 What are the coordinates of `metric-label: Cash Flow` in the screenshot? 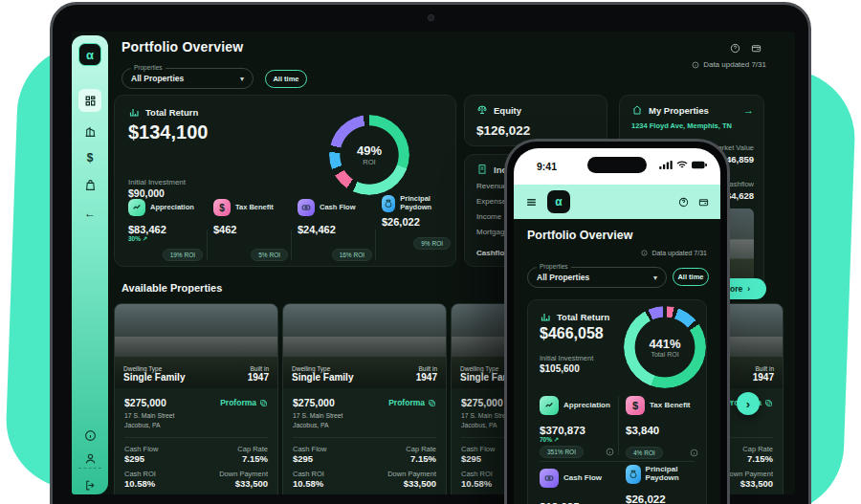 It's located at (583, 478).